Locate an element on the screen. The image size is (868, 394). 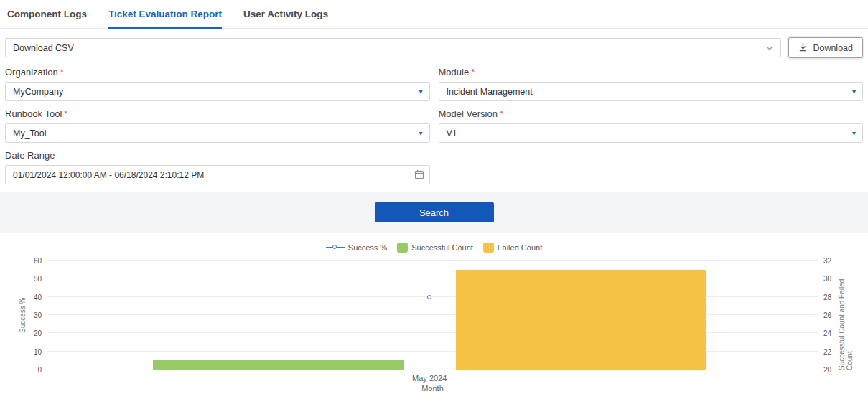
y-tick-label: 28 is located at coordinates (827, 297).